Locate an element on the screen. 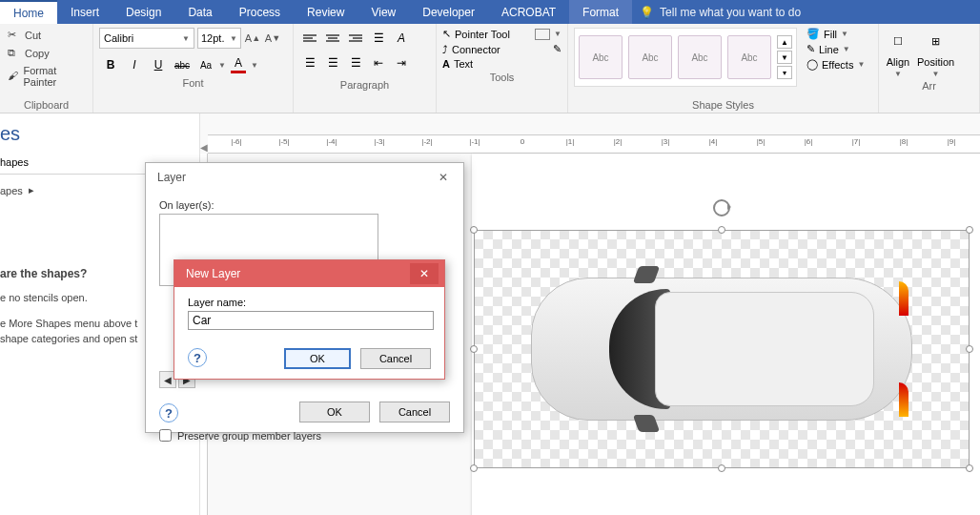 Image resolution: width=980 pixels, height=515 pixels. tab-developer: Developer is located at coordinates (448, 11).